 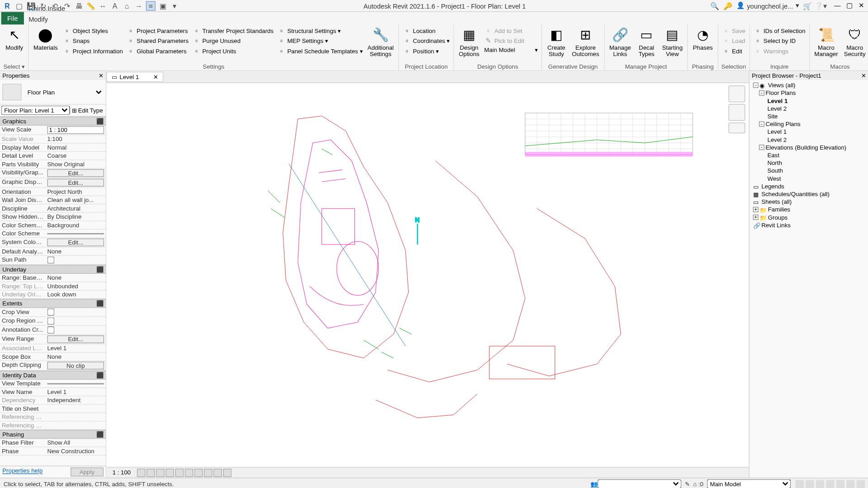 What do you see at coordinates (156, 77) in the screenshot?
I see `close-tab-icon: ✕` at bounding box center [156, 77].